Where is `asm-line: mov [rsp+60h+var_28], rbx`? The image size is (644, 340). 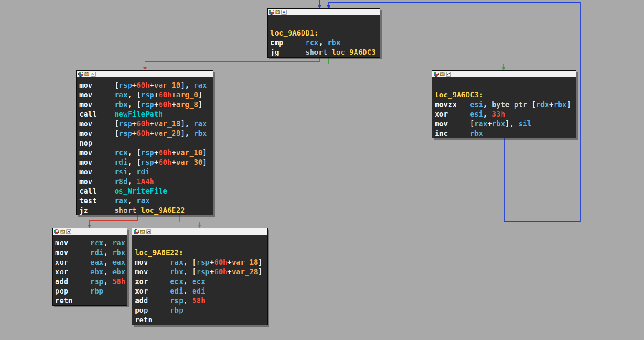 asm-line: mov [rsp+60h+var_28], rbx is located at coordinates (145, 134).